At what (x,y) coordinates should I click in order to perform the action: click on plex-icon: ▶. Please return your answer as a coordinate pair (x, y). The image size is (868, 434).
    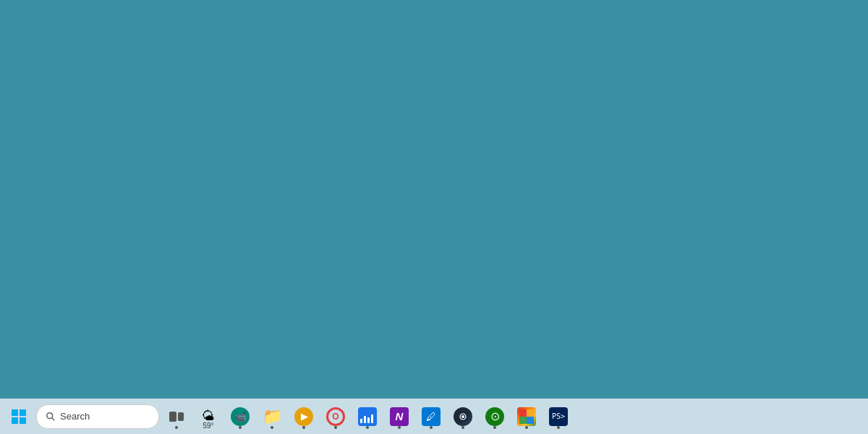
    Looking at the image, I should click on (304, 417).